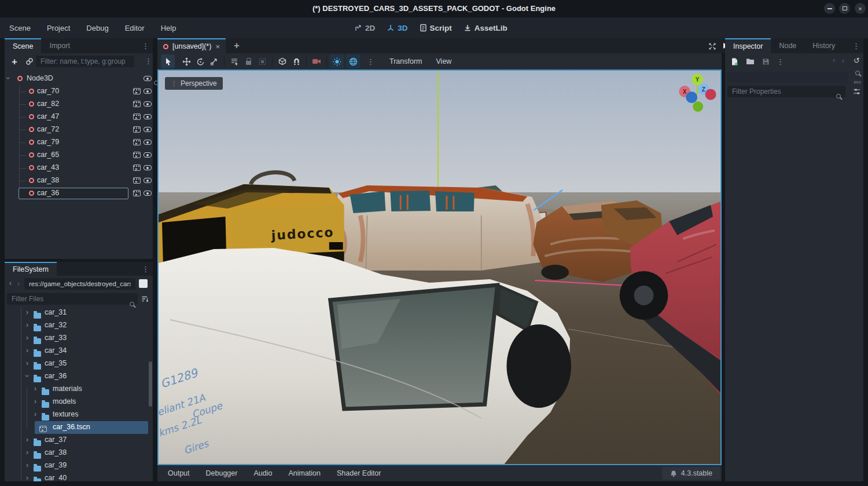  I want to click on fs-row-folder: › car_39, so click(79, 466).